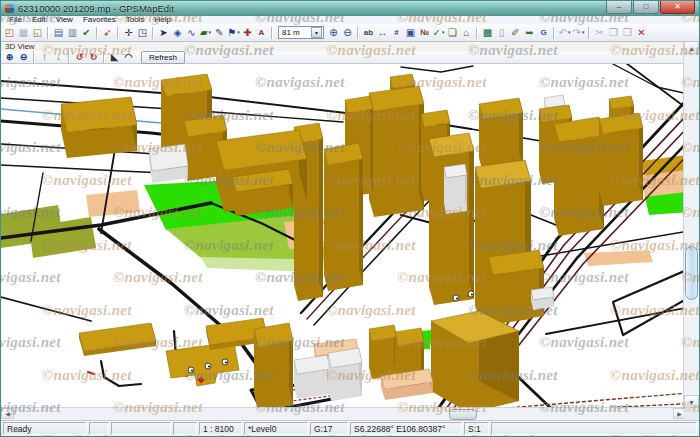 The height and width of the screenshot is (437, 700). Describe the element at coordinates (346, 382) in the screenshot. I see `building-grey-face` at that location.